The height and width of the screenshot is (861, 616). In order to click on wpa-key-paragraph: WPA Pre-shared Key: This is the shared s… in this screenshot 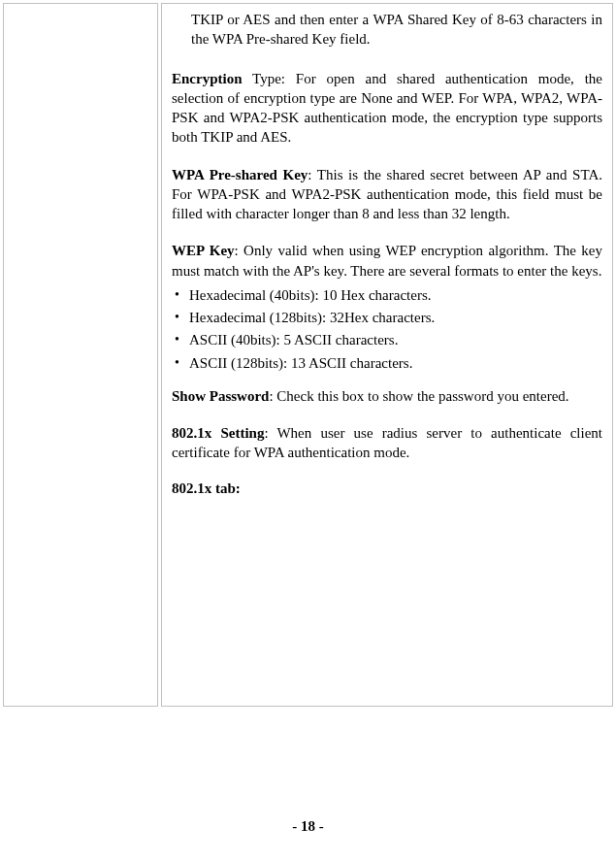, I will do `click(387, 194)`.